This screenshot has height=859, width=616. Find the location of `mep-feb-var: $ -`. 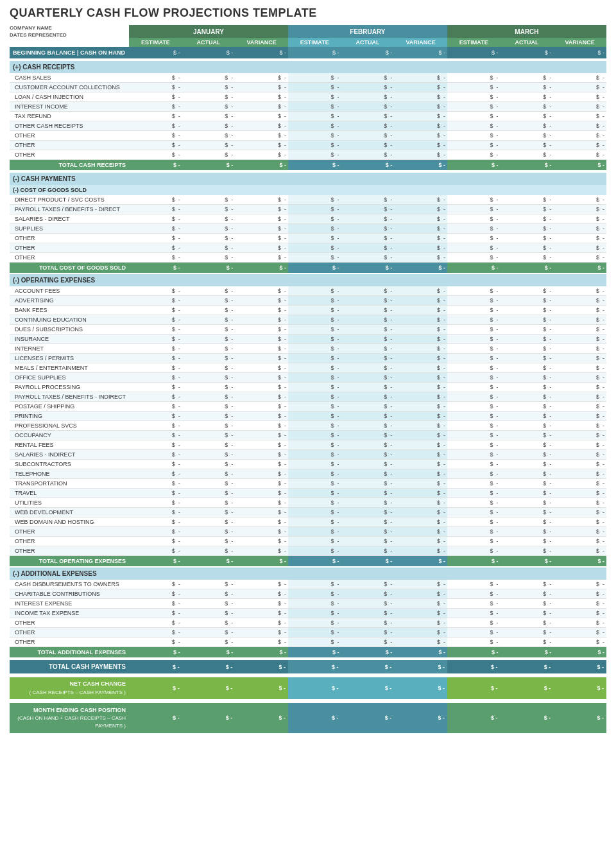

mep-feb-var: $ - is located at coordinates (421, 718).